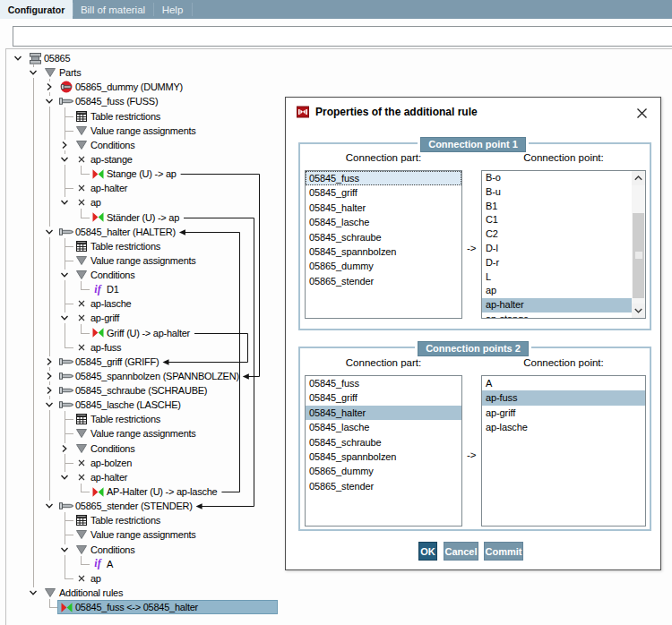 Image resolution: width=672 pixels, height=625 pixels. I want to click on list-item: C1, so click(564, 220).